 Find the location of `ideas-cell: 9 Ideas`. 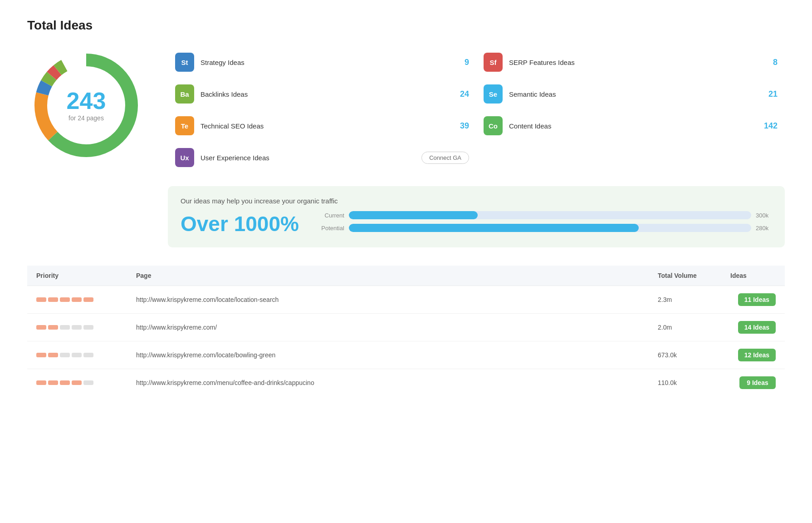

ideas-cell: 9 Ideas is located at coordinates (753, 383).